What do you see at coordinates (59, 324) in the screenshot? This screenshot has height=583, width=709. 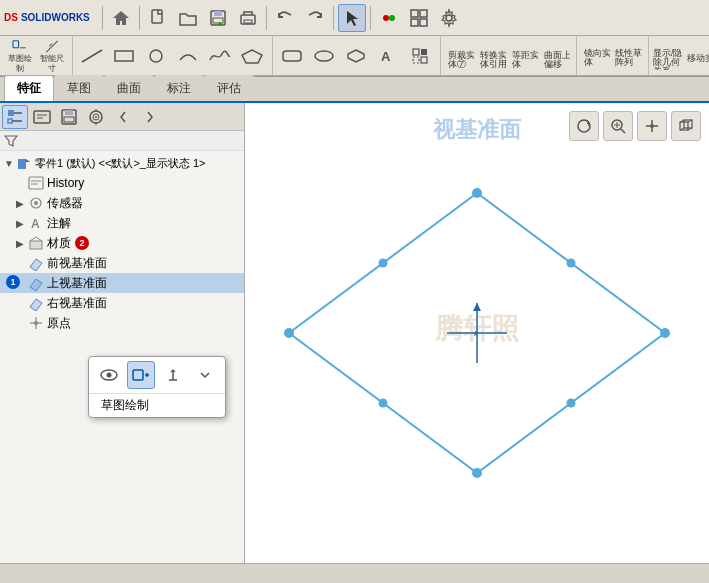 I see `origin-label: 原点` at bounding box center [59, 324].